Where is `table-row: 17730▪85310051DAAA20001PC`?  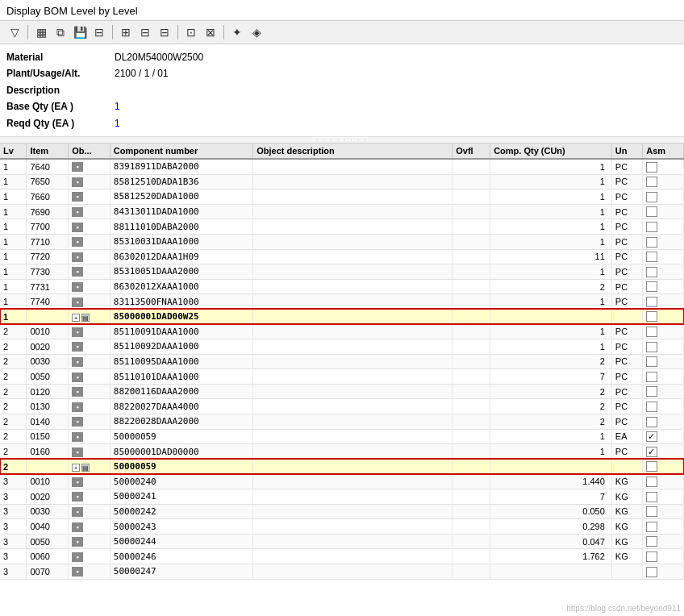
table-row: 17730▪85310051DAAA20001PC is located at coordinates (342, 273).